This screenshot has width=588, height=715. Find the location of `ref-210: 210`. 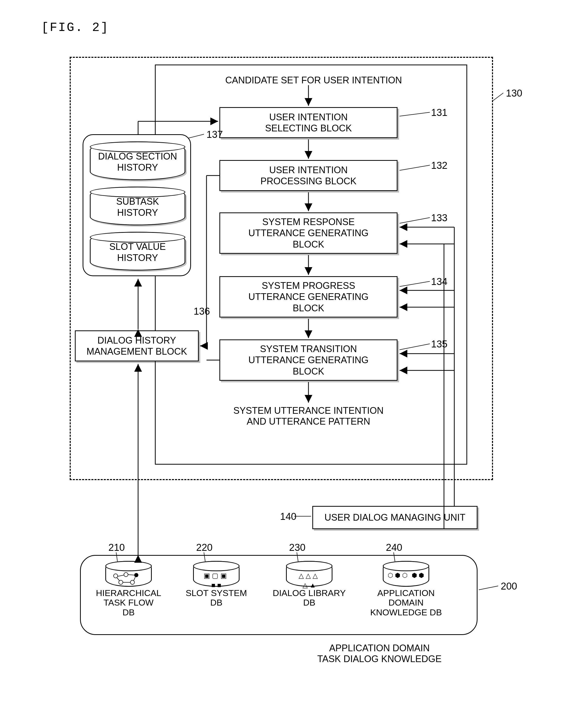

ref-210: 210 is located at coordinates (117, 547).